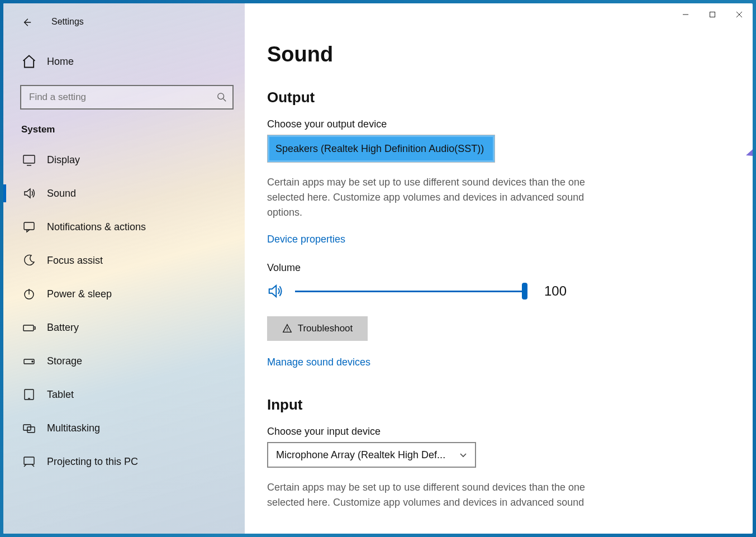 This screenshot has height=537, width=756. I want to click on output-device-value: Speakers (Realtek High Definition Audio(…, so click(380, 149).